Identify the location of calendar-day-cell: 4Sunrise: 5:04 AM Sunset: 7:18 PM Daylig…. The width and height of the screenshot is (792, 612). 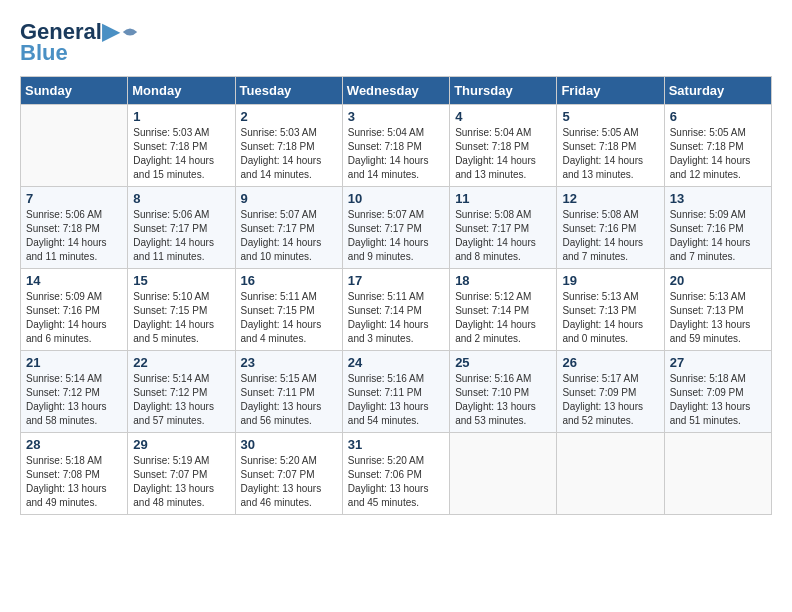
(504, 146).